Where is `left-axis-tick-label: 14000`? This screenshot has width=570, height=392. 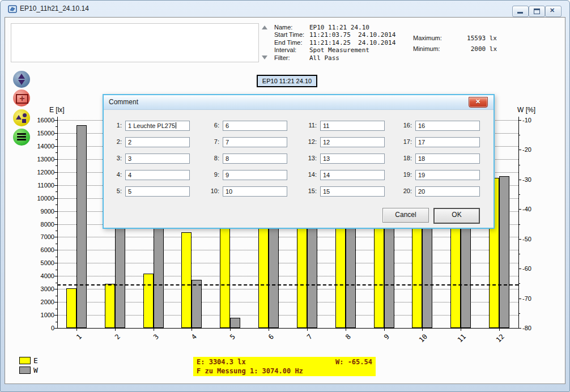
left-axis-tick-label: 14000 is located at coordinates (42, 146).